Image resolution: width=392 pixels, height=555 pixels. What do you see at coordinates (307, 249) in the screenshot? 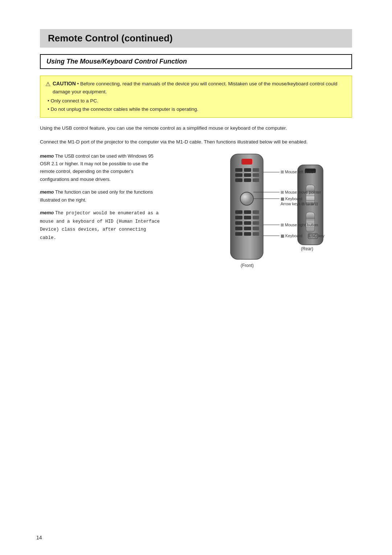
I see `svg-text: (Rear)` at bounding box center [307, 249].